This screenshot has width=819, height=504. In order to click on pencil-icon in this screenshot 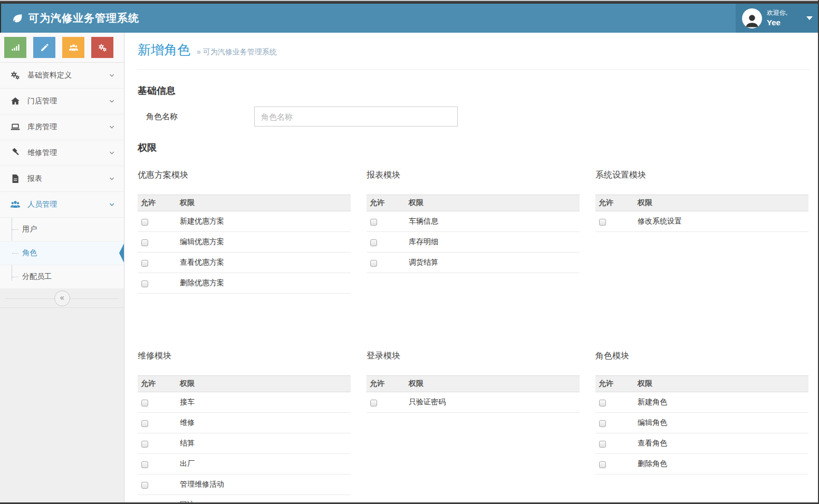, I will do `click(44, 47)`.